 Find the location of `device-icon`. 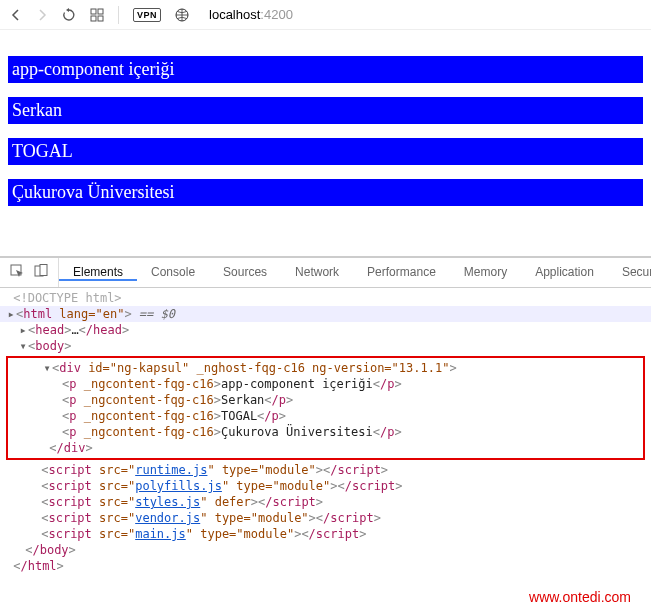

device-icon is located at coordinates (41, 272).